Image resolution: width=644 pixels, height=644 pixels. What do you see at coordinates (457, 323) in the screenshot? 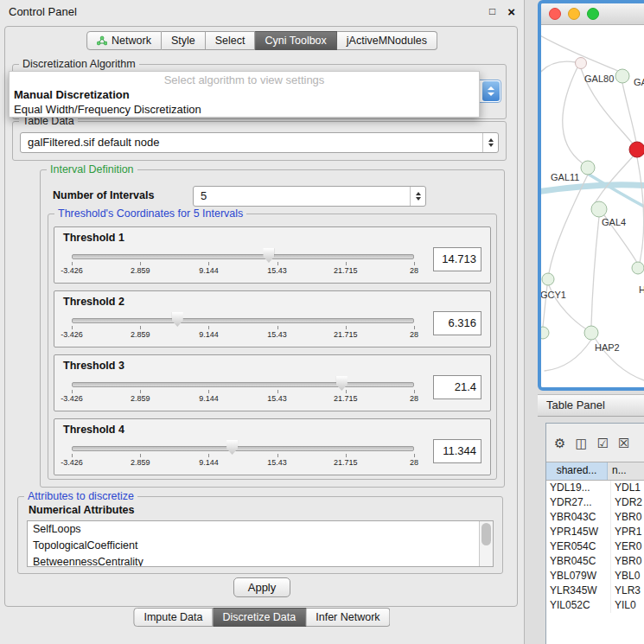
I see `threshold-value-field: 6.316` at bounding box center [457, 323].